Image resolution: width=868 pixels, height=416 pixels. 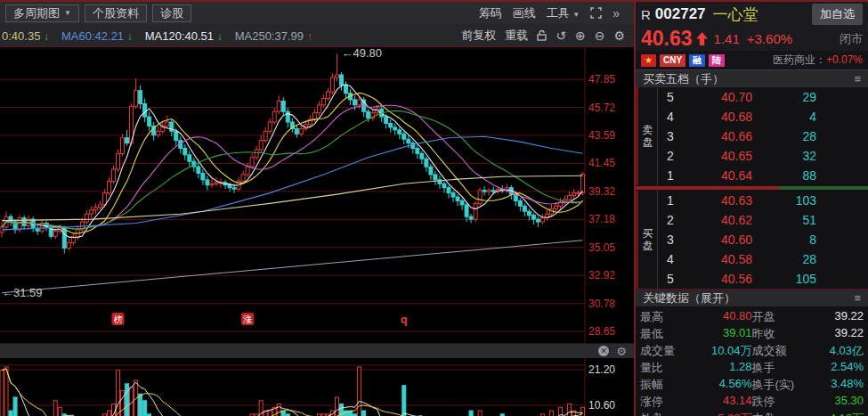 What do you see at coordinates (737, 334) in the screenshot?
I see `key-data-value: 39.01` at bounding box center [737, 334].